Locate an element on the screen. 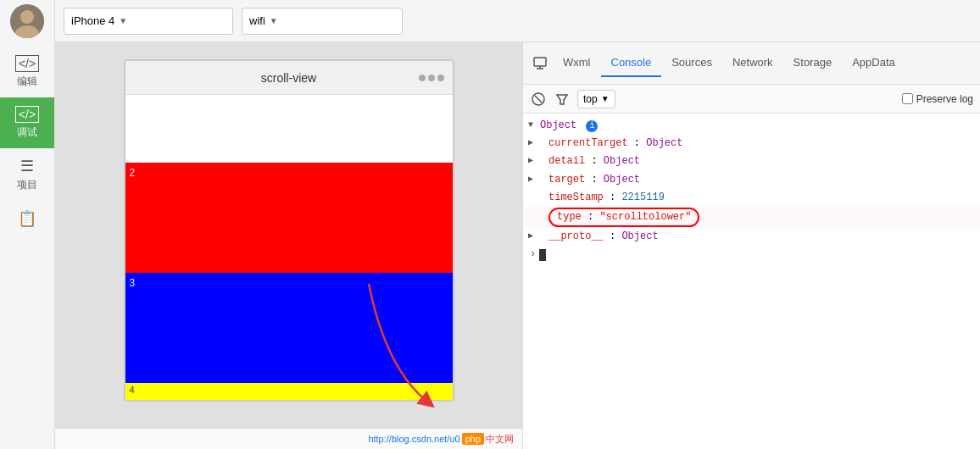  network-selector: wifi ▼ is located at coordinates (322, 21).